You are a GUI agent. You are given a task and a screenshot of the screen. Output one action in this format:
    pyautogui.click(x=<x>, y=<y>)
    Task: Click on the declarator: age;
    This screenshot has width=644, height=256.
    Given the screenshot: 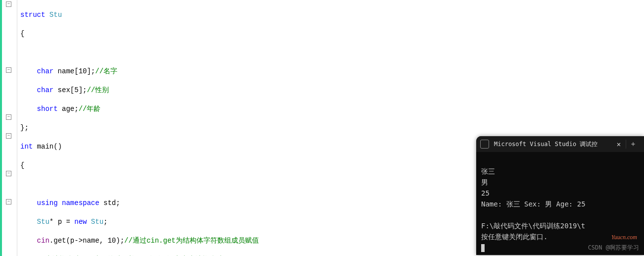 What is the action you would take?
    pyautogui.click(x=68, y=109)
    